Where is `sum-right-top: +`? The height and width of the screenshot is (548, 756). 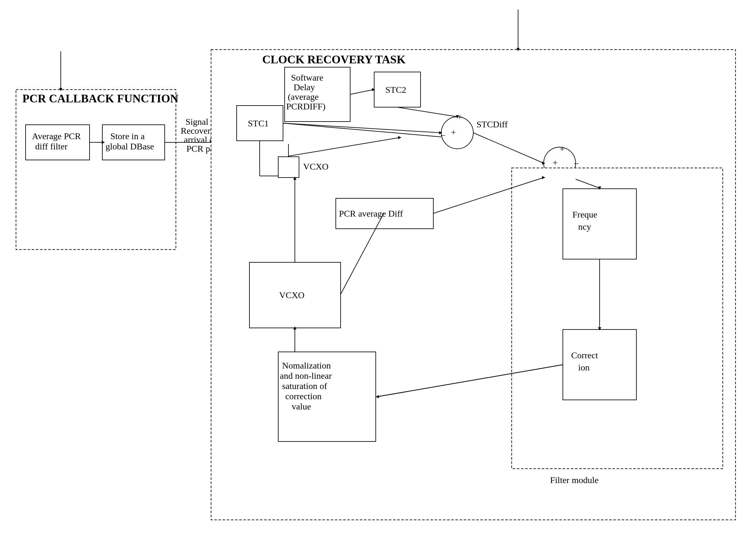 sum-right-top: + is located at coordinates (562, 149).